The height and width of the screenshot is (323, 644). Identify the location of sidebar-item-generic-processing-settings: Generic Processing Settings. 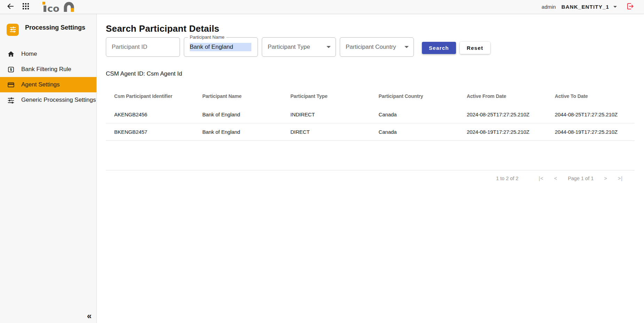
(48, 100).